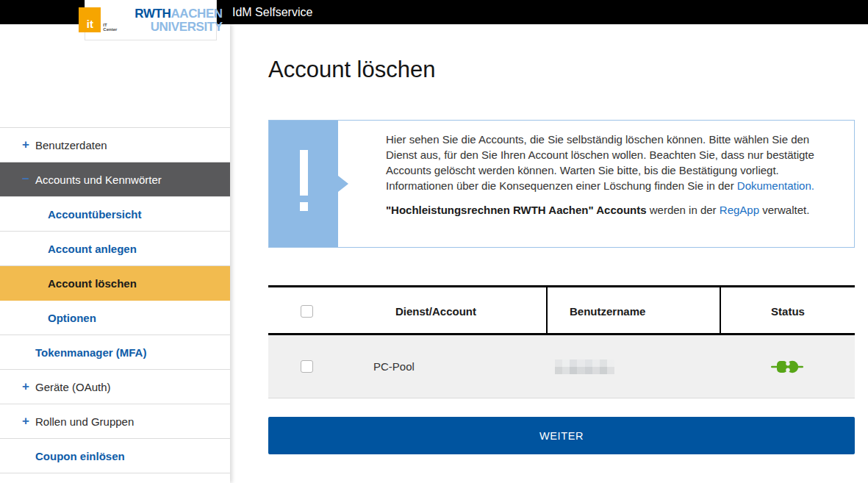 The height and width of the screenshot is (483, 868). I want to click on sidebar-item-optionen: Optionen, so click(115, 318).